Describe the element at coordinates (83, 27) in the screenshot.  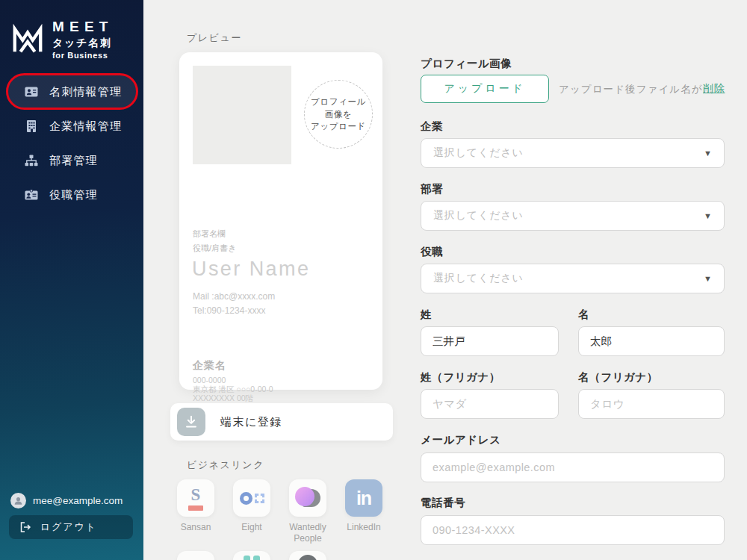
I see `app-name: MEET` at that location.